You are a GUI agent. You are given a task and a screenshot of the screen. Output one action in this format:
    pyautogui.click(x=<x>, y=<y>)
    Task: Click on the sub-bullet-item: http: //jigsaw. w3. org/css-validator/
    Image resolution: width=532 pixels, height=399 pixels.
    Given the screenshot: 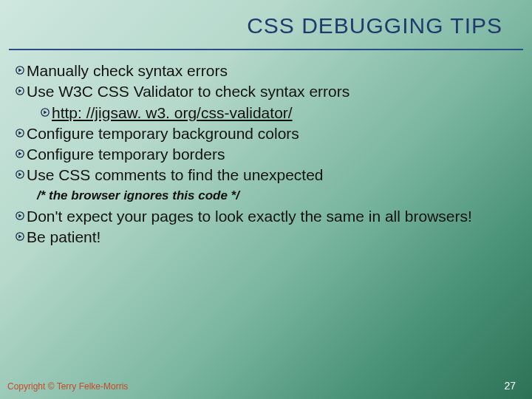 What is the action you would take?
    pyautogui.click(x=268, y=112)
    